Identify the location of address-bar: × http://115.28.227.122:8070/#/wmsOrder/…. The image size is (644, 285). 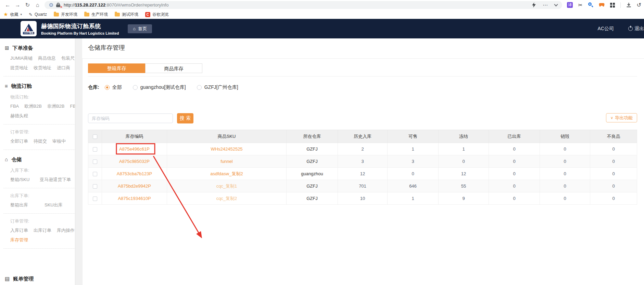
(303, 5).